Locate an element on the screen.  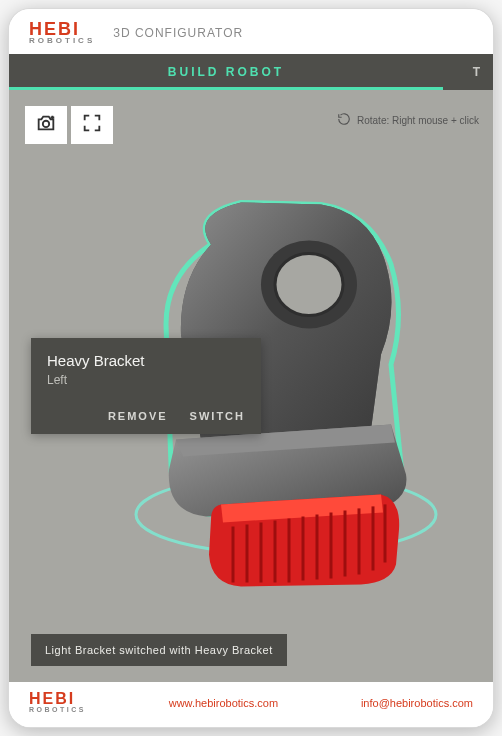
page-title: 3D CONFIGURATOR is located at coordinates (178, 33).